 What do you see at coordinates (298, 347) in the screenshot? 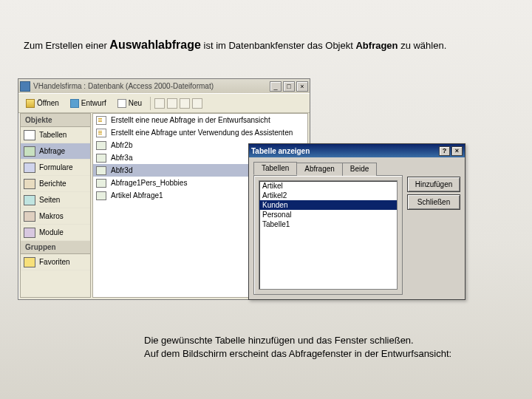
I see `instruction-bottom: Die gewünschte Tabelle hinzufügen und da…` at bounding box center [298, 347].